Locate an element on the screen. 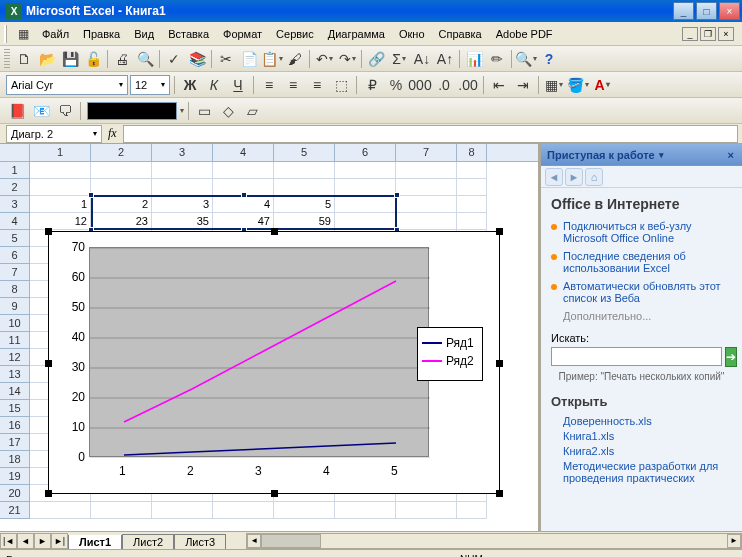 Image resolution: width=742 pixels, height=557 pixels. sheet-tab-3: Лист3 is located at coordinates (200, 542).